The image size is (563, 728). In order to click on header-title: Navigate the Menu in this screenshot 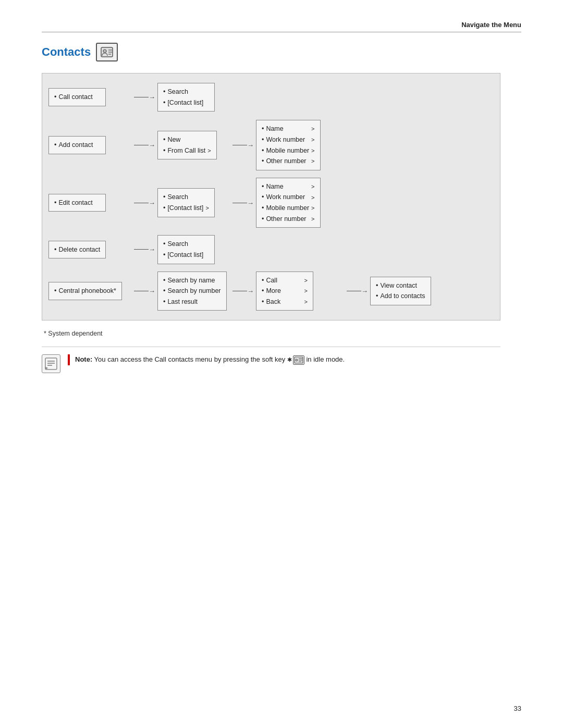, I will do `click(491, 25)`.